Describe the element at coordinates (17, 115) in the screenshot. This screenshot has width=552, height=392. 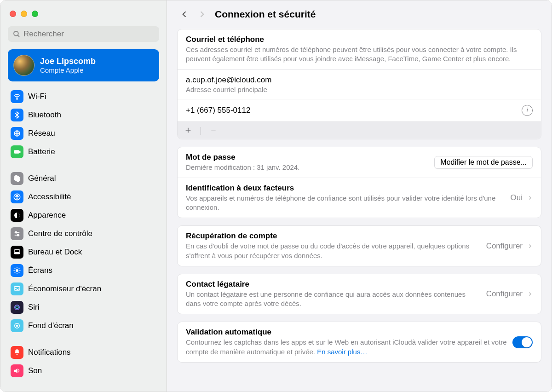
I see `bluetooth-icon` at that location.